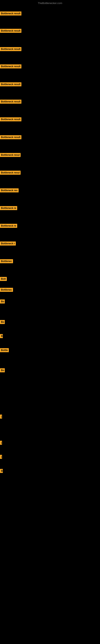 The height and width of the screenshot is (644, 100). Describe the element at coordinates (3, 279) in the screenshot. I see `bottleneck-result-label: Bott` at that location.